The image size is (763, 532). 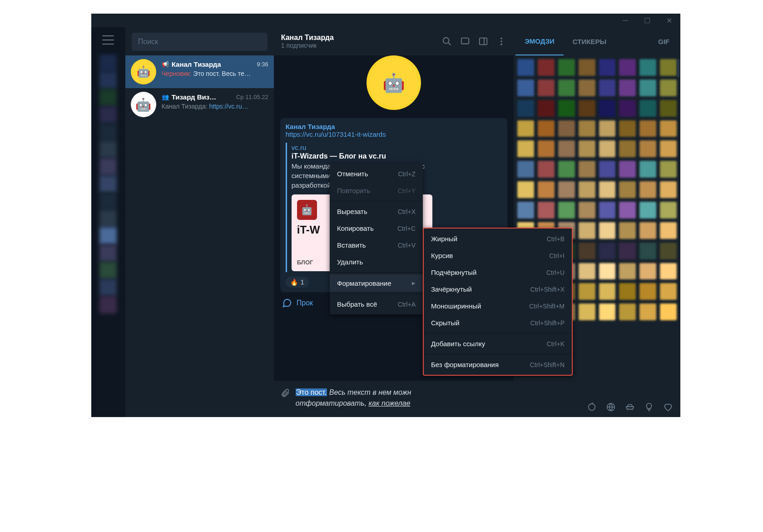 I want to click on ctx-Добавить ссылку: Добавить ссылкуCtrl+K, so click(x=498, y=343).